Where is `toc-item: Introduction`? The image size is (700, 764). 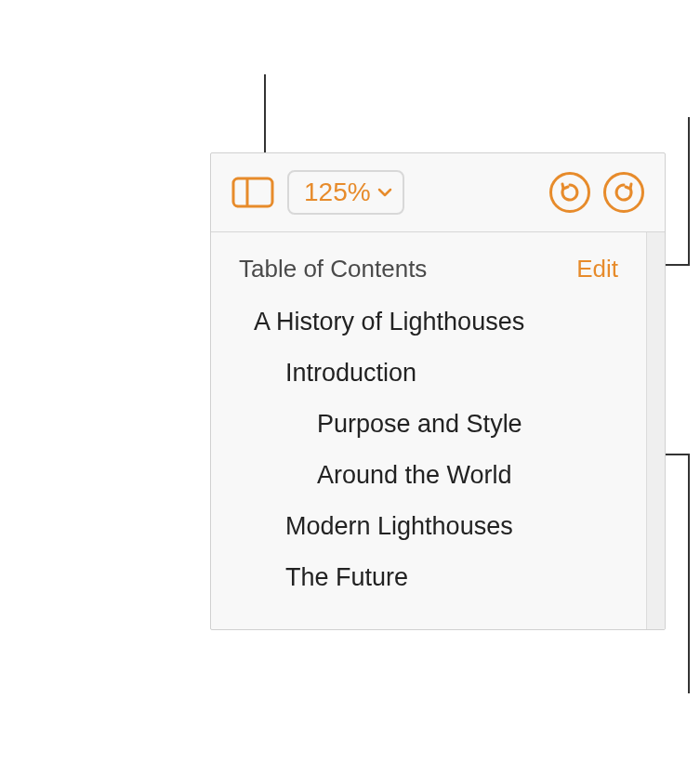
toc-item: Introduction is located at coordinates (429, 374).